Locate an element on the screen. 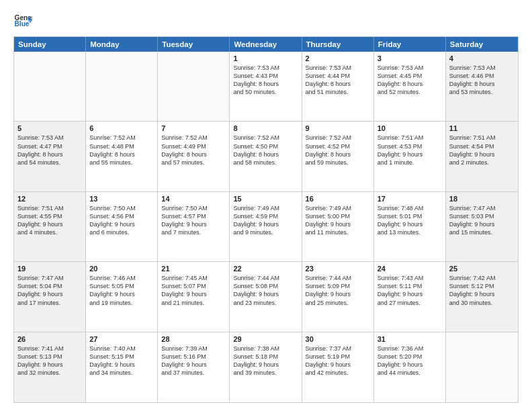 The height and width of the screenshot is (411, 532). day-number: 11 is located at coordinates (482, 128).